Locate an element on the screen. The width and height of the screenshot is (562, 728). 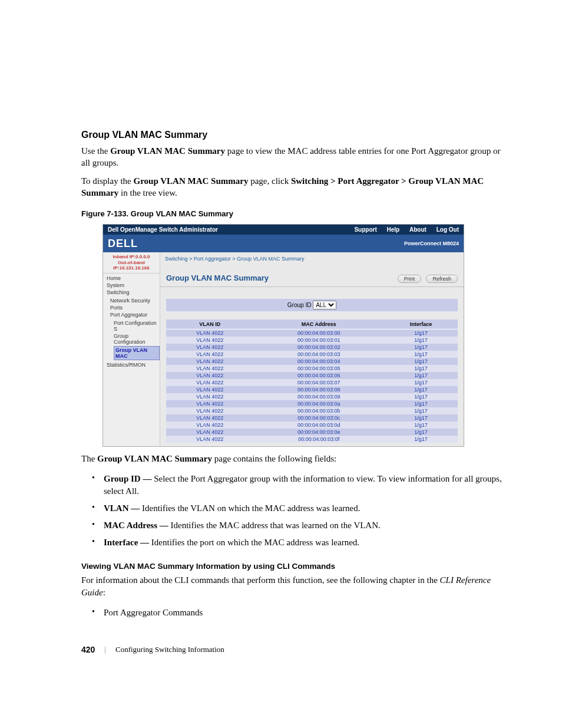
text: page contains the following fields: is located at coordinates (275, 459).